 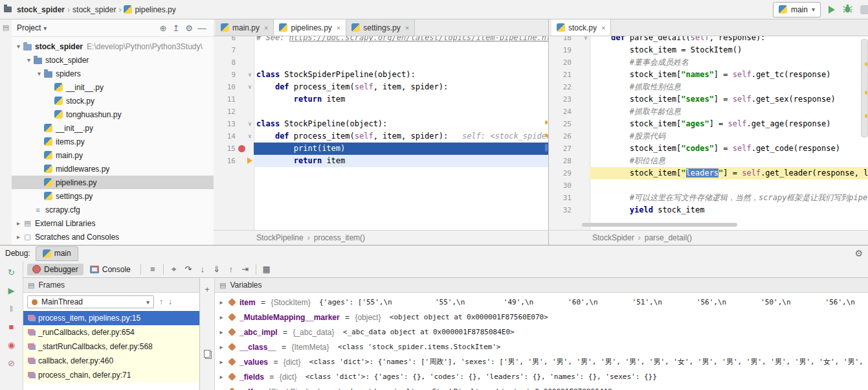 What do you see at coordinates (207, 354) in the screenshot?
I see `copy-icon` at bounding box center [207, 354].